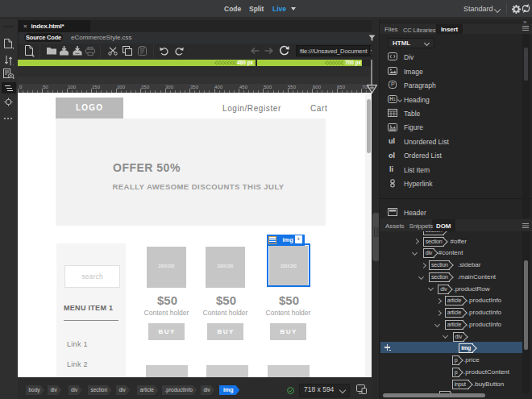 Image resolution: width=532 pixels, height=399 pixels. Describe the element at coordinates (245, 63) in the screenshot. I see `svg-text: 480 px` at that location.